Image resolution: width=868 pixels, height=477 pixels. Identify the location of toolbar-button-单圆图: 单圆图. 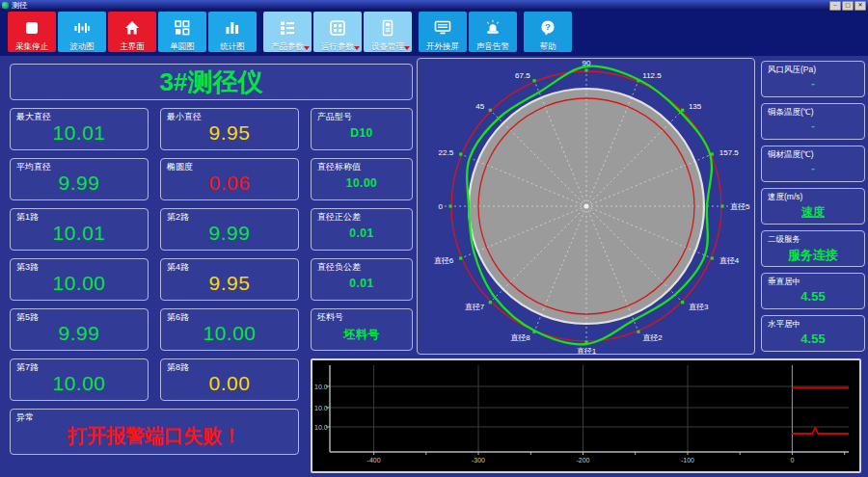
(182, 32).